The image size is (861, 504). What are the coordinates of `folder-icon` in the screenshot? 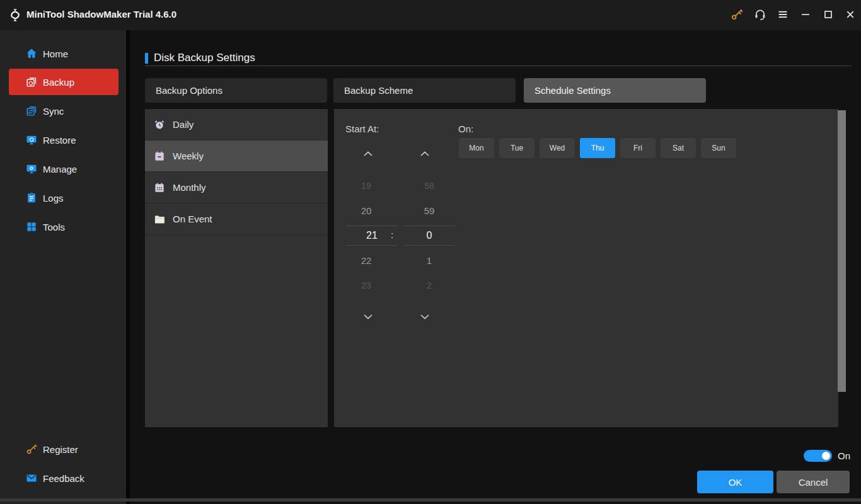 It's located at (159, 219).